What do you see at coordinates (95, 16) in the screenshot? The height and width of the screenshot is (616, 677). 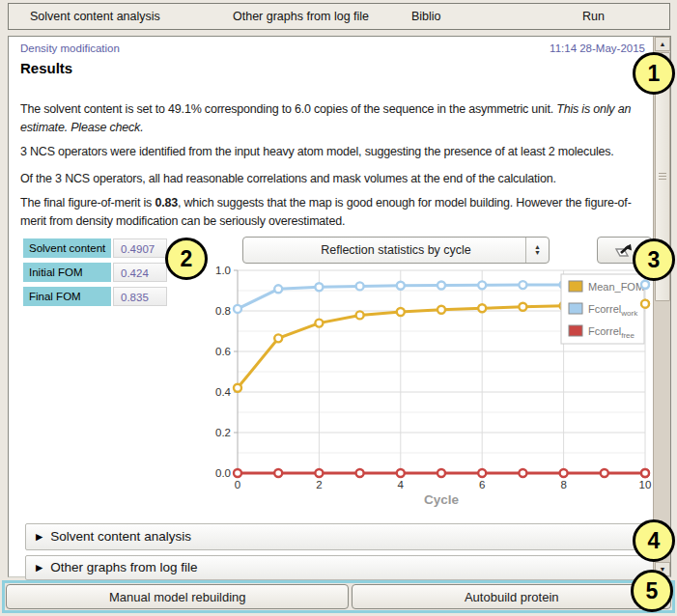 I see `menu-item-solvent-content-analysis: Solvent content analysis` at bounding box center [95, 16].